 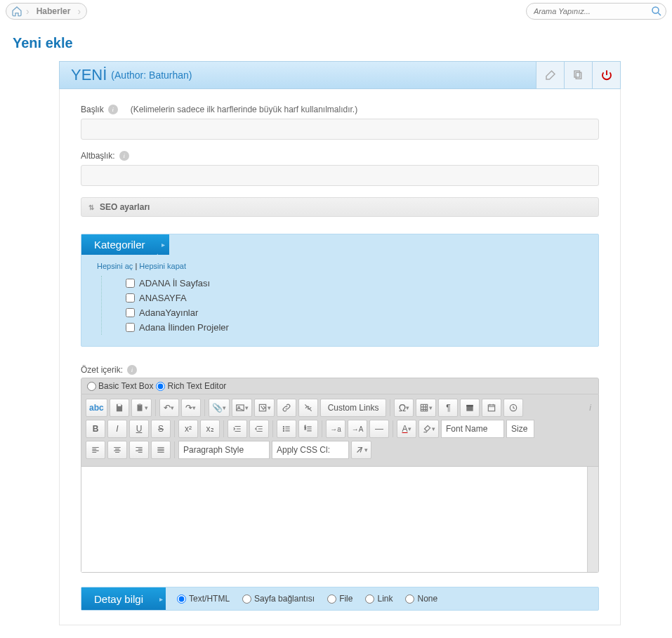 I want to click on collapse-all-link: Hepsini kapat, so click(x=163, y=266).